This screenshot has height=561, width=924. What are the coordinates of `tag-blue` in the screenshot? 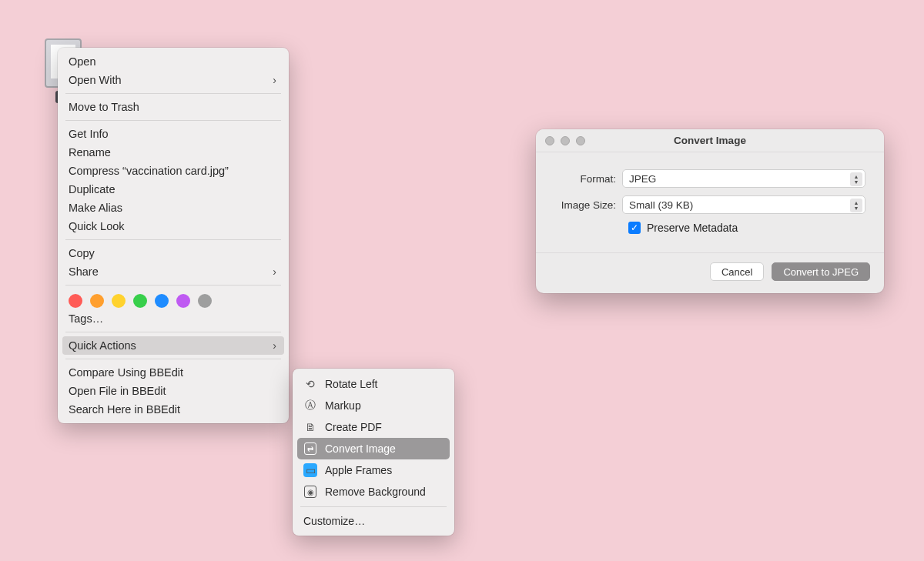 It's located at (162, 301).